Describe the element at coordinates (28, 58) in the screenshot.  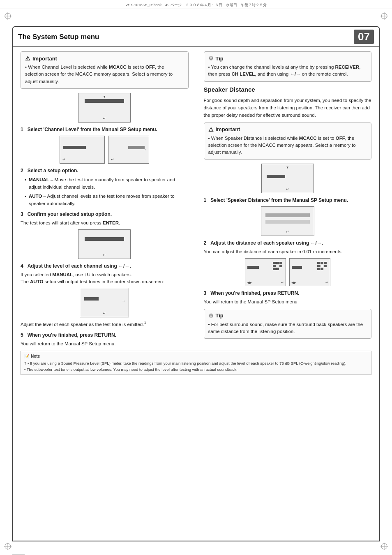
I see `warning-icon-left: ⚠` at that location.